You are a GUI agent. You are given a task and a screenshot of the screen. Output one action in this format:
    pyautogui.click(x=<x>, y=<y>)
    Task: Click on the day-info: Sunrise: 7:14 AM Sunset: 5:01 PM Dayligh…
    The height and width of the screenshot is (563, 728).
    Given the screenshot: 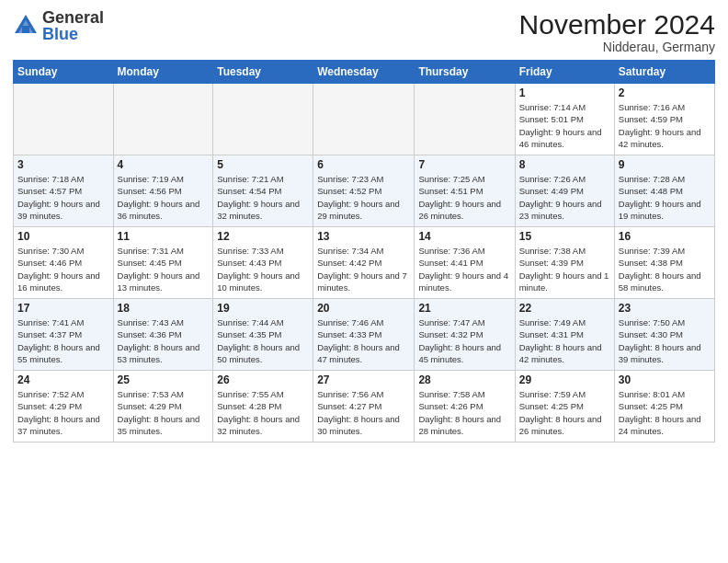 What is the action you would take?
    pyautogui.click(x=564, y=125)
    